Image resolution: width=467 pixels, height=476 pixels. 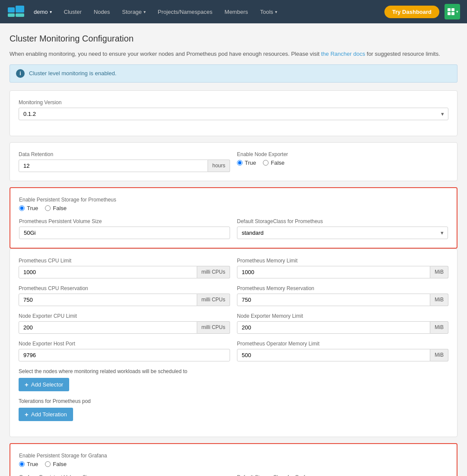 What do you see at coordinates (234, 204) in the screenshot?
I see `prometheus-persistent-storage-group: Enable Persistent Storage for Prometheus…` at bounding box center [234, 204].